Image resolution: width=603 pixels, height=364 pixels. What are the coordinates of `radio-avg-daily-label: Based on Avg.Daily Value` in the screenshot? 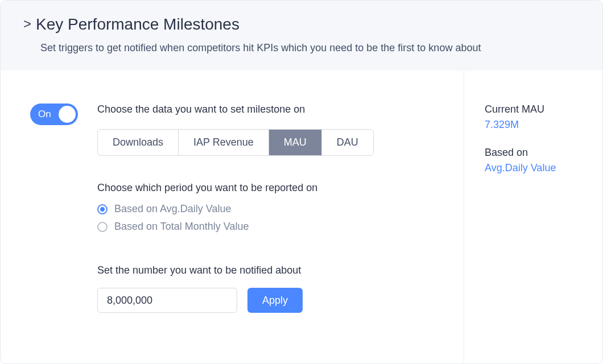 It's located at (173, 209).